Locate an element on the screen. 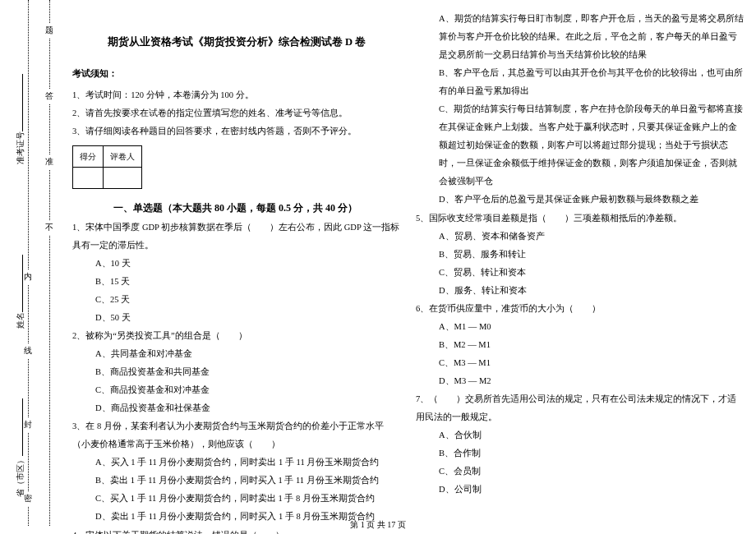 The image size is (756, 534). question-6: 6、在货币供应量中，准货币的大小为（ ） is located at coordinates (580, 309).